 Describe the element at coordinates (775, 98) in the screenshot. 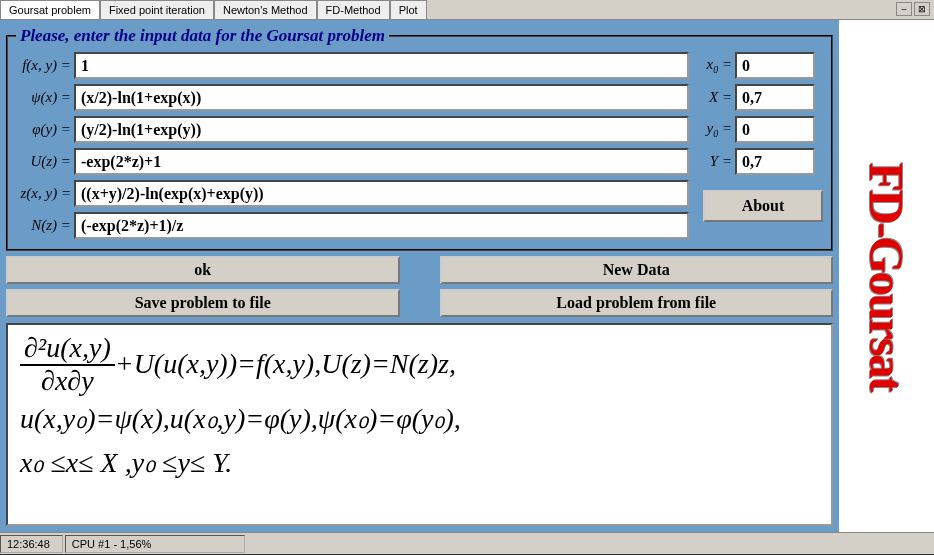

I see `input-X` at that location.